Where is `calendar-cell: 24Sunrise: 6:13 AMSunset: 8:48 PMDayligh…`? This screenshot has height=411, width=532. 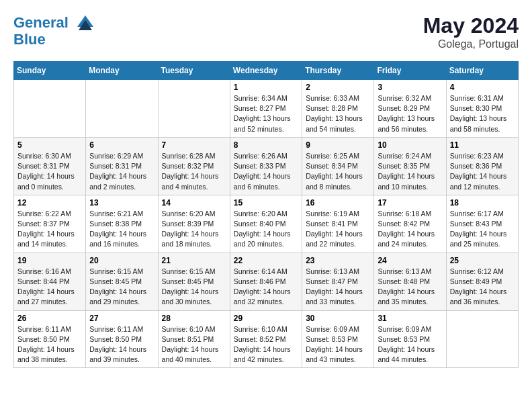 calendar-cell: 24Sunrise: 6:13 AMSunset: 8:48 PMDayligh… is located at coordinates (410, 281).